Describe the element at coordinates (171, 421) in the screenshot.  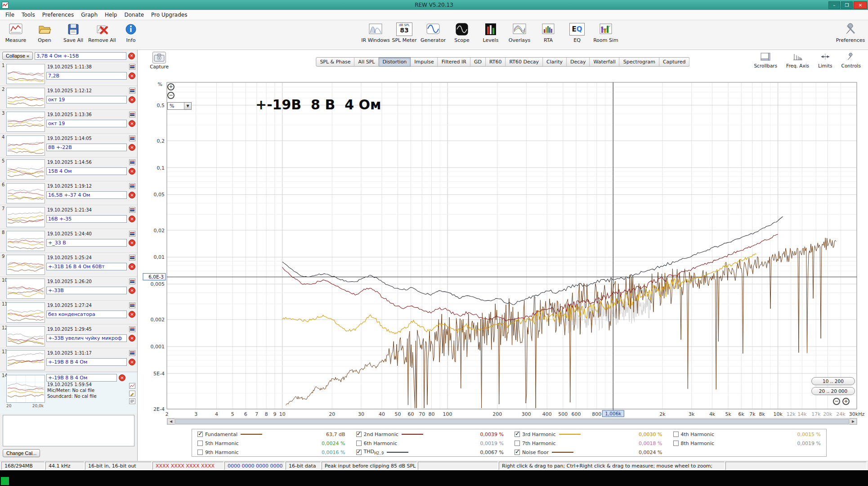
I see `scroll-left-icon: ◀` at that location.